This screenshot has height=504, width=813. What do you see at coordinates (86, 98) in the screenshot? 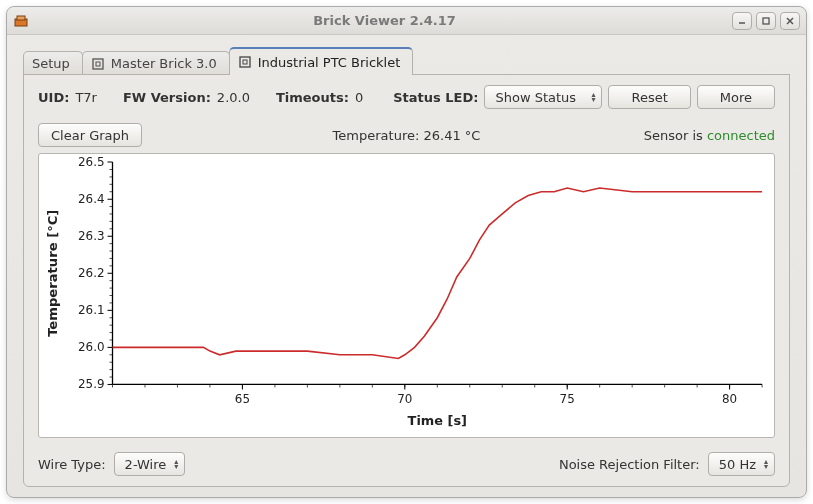
I see `uid-value: T7r` at bounding box center [86, 98].